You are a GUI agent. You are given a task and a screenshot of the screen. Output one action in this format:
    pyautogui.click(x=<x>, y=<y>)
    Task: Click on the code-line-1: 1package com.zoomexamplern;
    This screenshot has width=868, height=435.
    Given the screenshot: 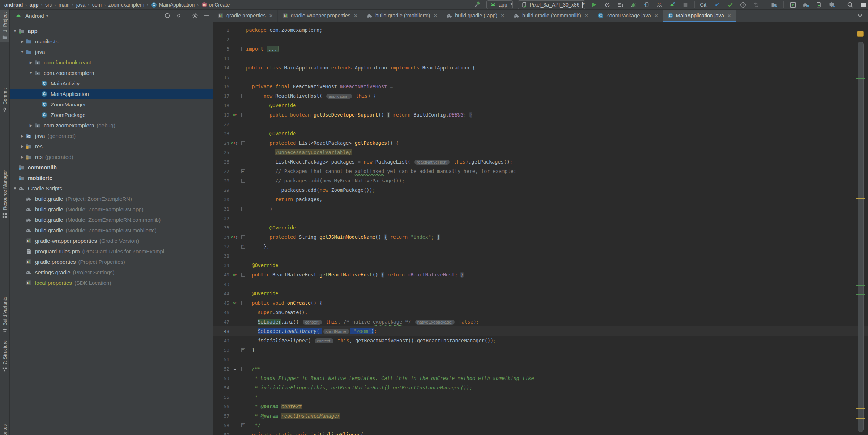 What is the action you would take?
    pyautogui.click(x=541, y=30)
    